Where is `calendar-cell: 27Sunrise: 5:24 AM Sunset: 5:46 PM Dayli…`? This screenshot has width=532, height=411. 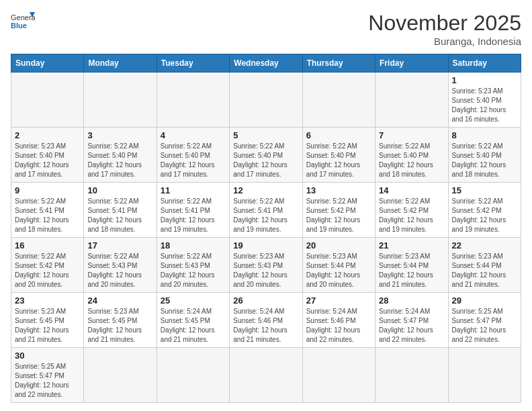 calendar-cell: 27Sunrise: 5:24 AM Sunset: 5:46 PM Dayli… is located at coordinates (339, 320).